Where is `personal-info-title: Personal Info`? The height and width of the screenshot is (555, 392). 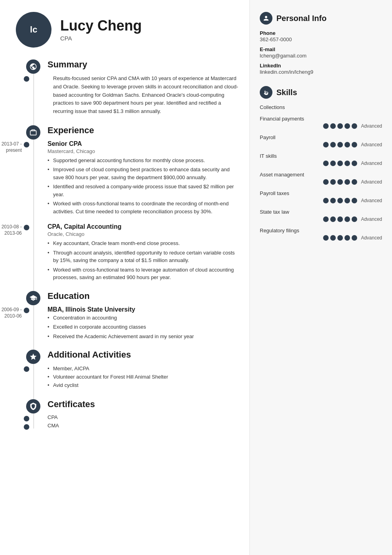
personal-info-title: Personal Info is located at coordinates (302, 18).